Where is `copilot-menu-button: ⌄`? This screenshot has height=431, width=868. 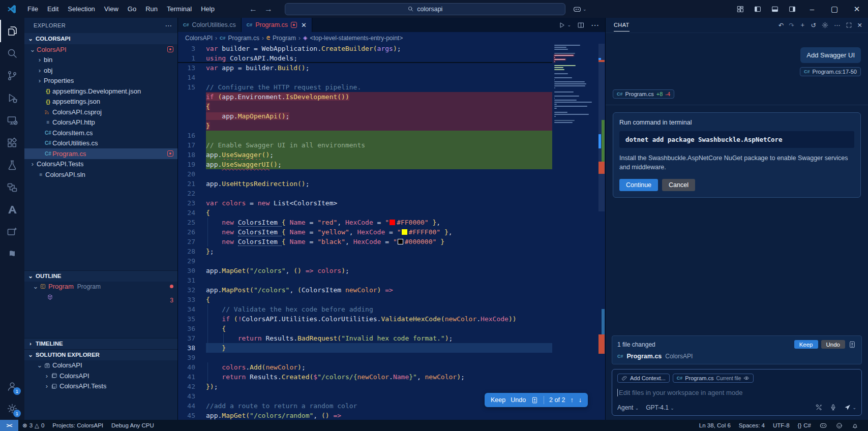
copilot-menu-button: ⌄ is located at coordinates (580, 9).